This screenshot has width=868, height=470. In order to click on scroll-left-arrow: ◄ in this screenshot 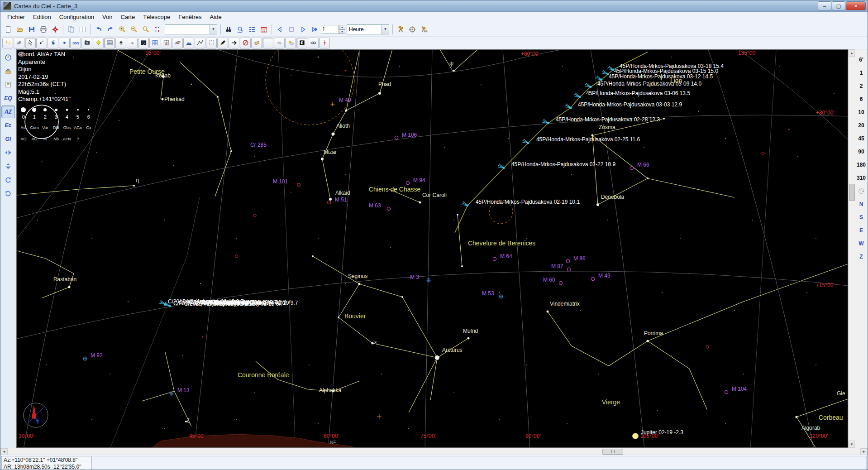, I will do `click(4, 452)`.